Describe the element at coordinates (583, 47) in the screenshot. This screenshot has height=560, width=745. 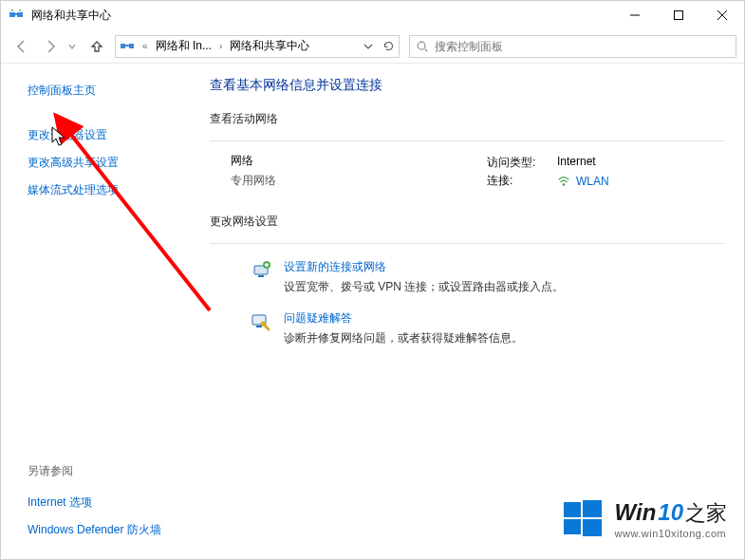
I see `search-input` at that location.